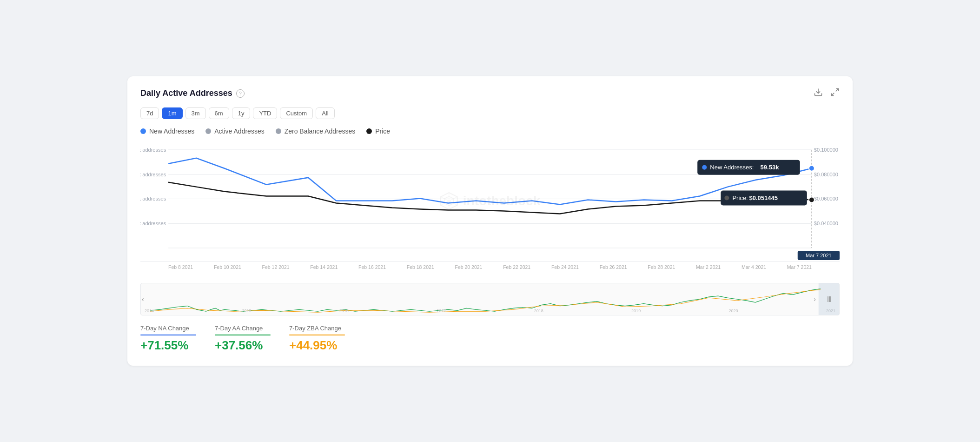 The image size is (980, 442). What do you see at coordinates (814, 299) in the screenshot?
I see `scroll-right-button: ›` at bounding box center [814, 299].